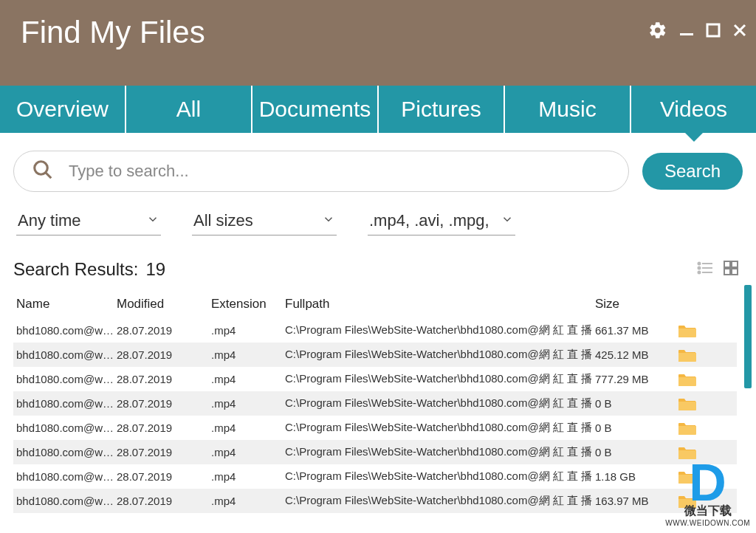 This screenshot has width=756, height=533. What do you see at coordinates (632, 331) in the screenshot?
I see `cell-size: 661.37 MB` at bounding box center [632, 331].